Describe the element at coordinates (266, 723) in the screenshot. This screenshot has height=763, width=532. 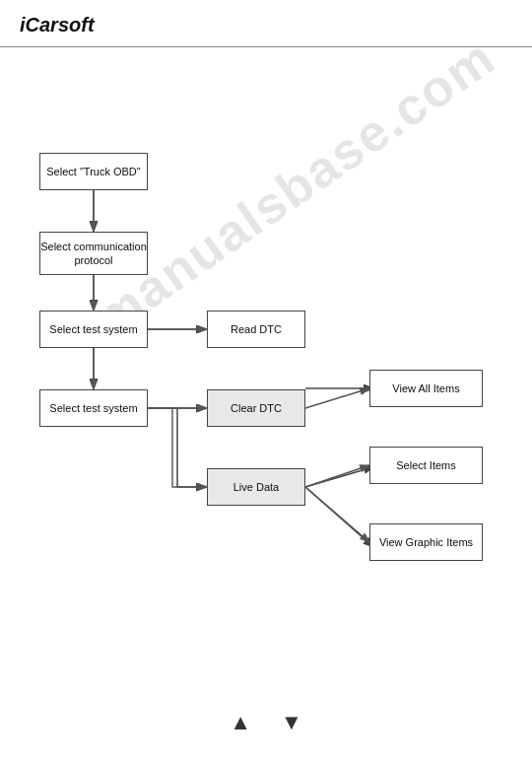
I see `nav-arrows: ▲ ▼` at that location.